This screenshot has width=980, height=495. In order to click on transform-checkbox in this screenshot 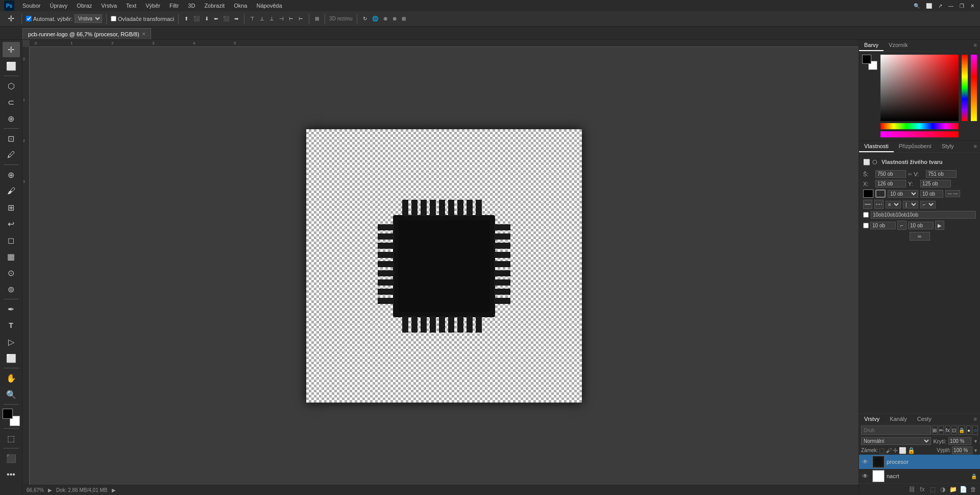, I will do `click(113, 18)`.